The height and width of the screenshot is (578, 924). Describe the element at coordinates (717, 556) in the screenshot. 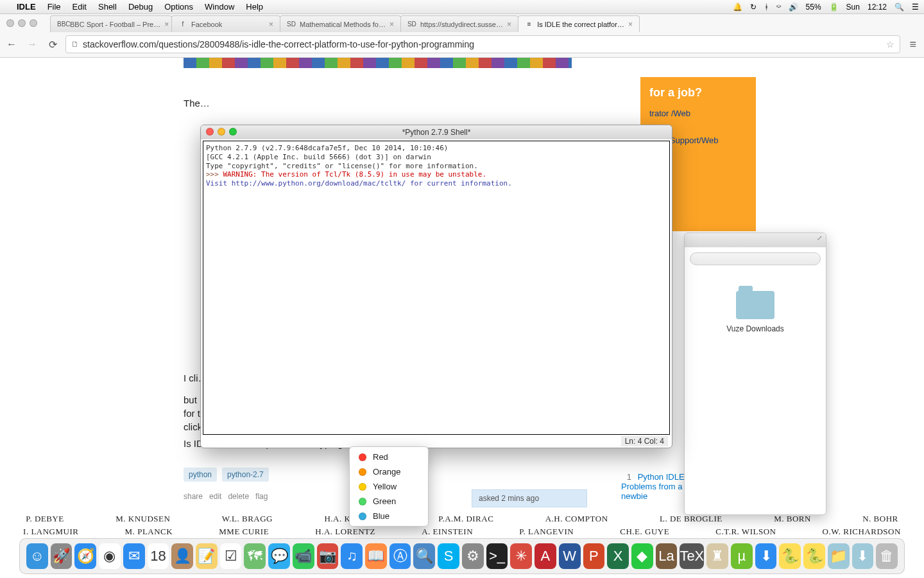

I see `dock-app1-icon: ♜` at that location.